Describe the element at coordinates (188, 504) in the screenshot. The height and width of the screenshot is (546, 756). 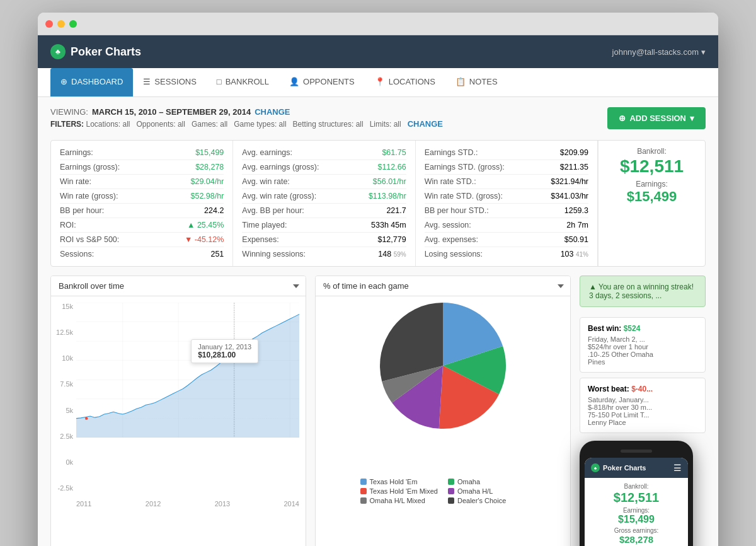
I see `x-axis-labels: 2011 2012 2013 2014` at that location.